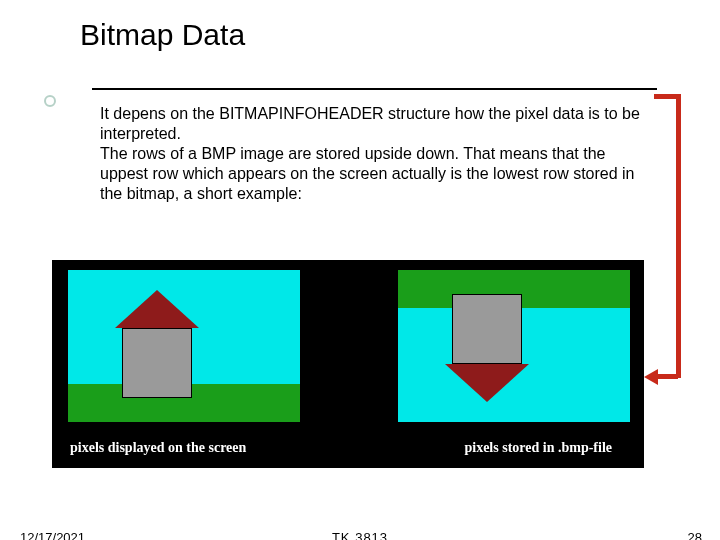 This screenshot has height=540, width=720. Describe the element at coordinates (487, 383) in the screenshot. I see `house-roof-inverted-icon` at that location.